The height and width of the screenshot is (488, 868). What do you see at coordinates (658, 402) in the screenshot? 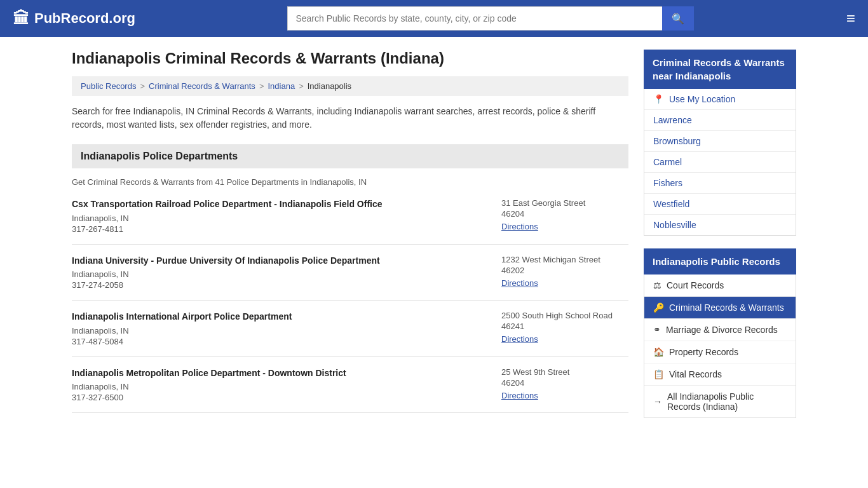
I see `all-records-icon: →` at bounding box center [658, 402].